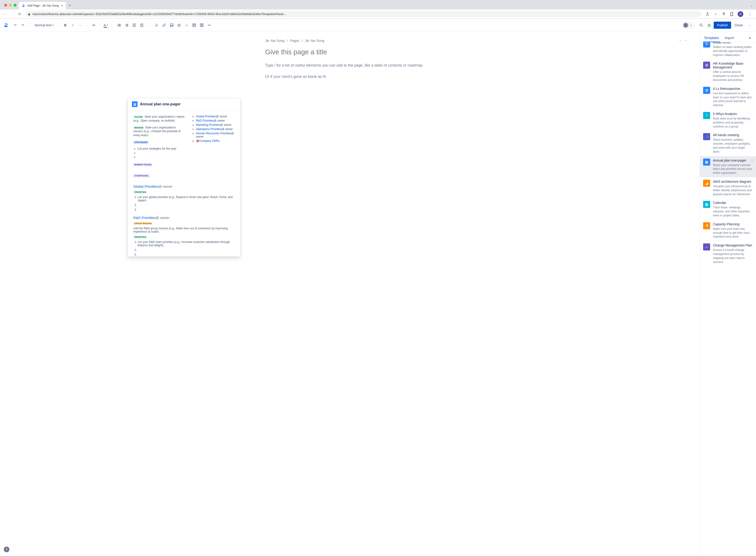 This screenshot has width=756, height=556. What do you see at coordinates (728, 120) in the screenshot?
I see `template-item: ? 5 Whys Analysis Build team trust by id…` at bounding box center [728, 120].